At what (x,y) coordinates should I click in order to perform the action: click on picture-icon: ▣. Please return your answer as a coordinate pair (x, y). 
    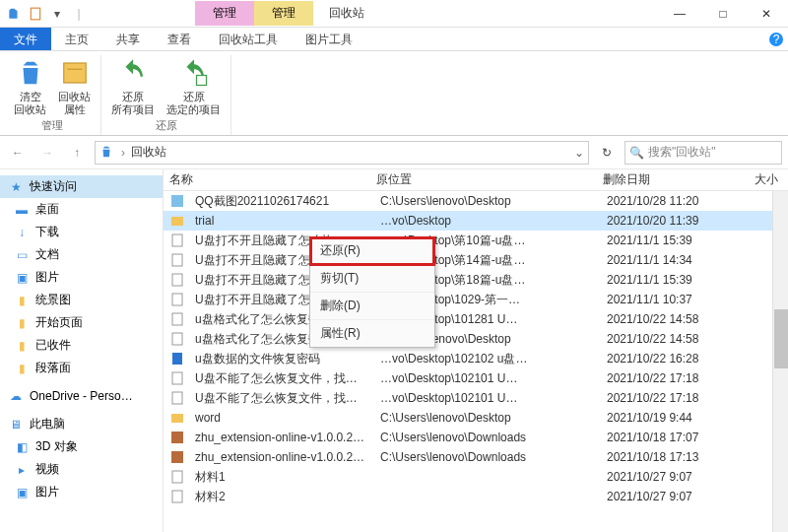
    Looking at the image, I should click on (22, 493).